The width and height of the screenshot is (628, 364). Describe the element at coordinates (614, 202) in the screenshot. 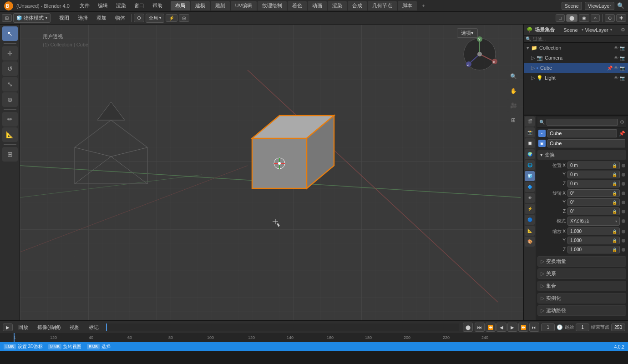

I see `rotation-y-lock-icon: 🔒` at that location.